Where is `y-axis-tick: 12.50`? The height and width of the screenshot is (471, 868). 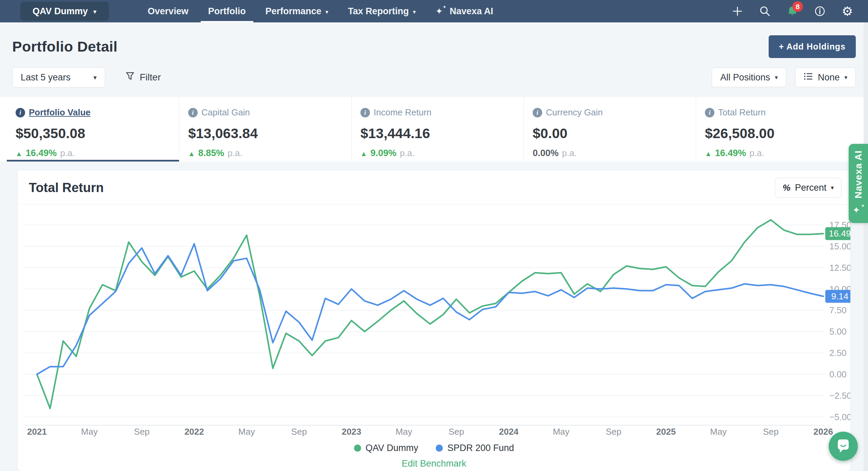 y-axis-tick: 12.50 is located at coordinates (840, 268).